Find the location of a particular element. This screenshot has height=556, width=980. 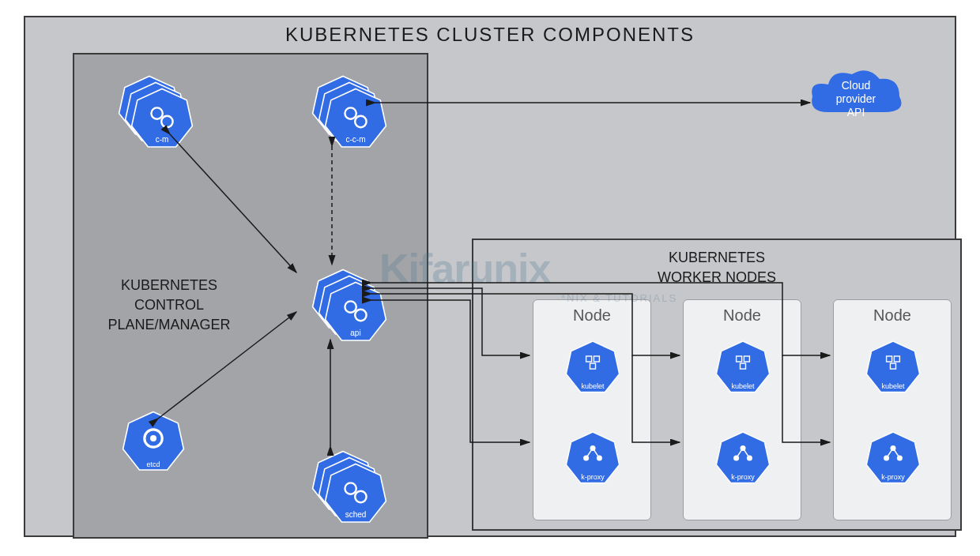

controller-manager-stack: c-m is located at coordinates (153, 110).